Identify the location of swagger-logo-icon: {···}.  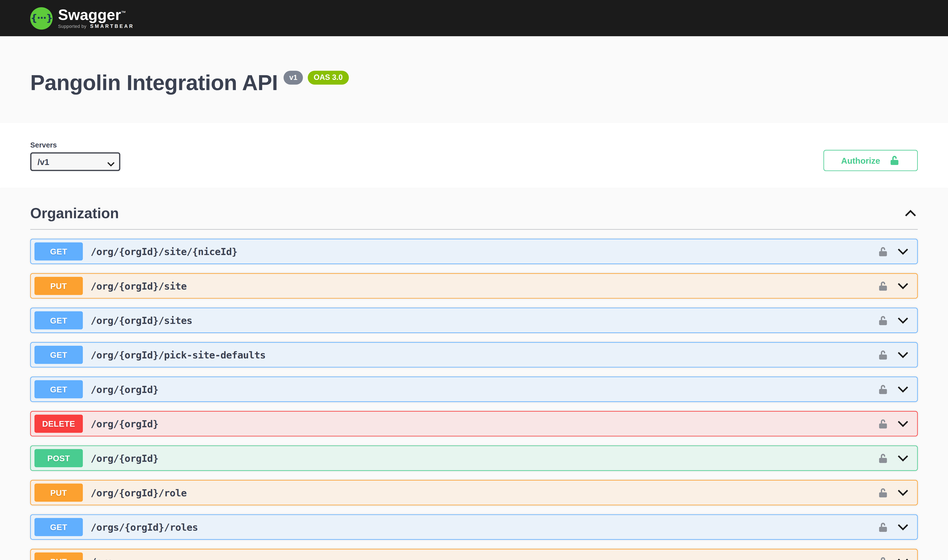
(42, 18).